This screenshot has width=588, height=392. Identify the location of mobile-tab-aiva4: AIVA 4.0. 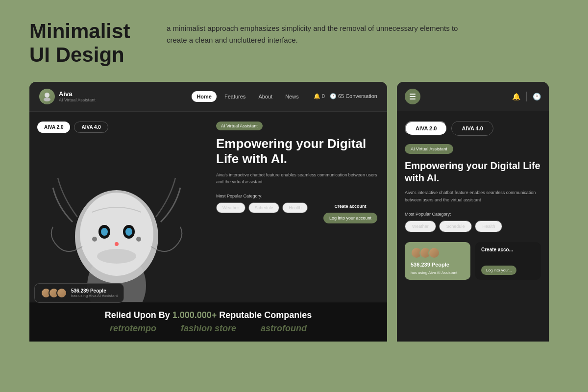
(472, 128).